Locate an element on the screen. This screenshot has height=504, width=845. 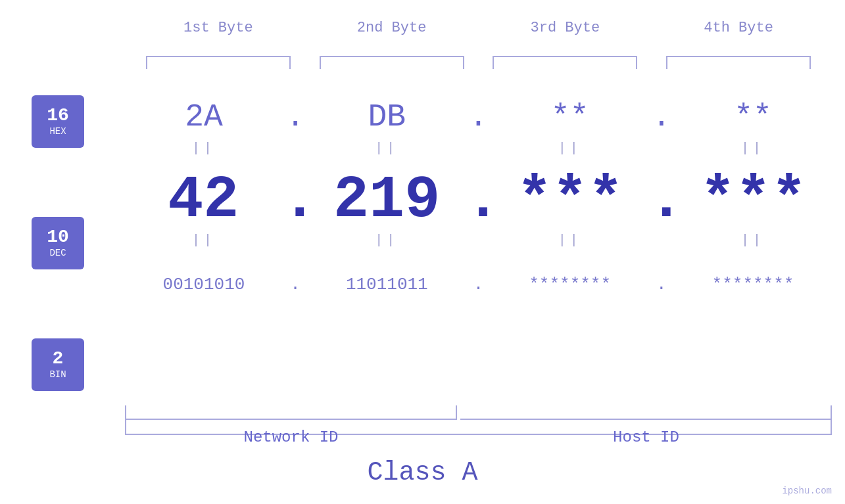
dec-cell-2: 219 is located at coordinates (387, 200).